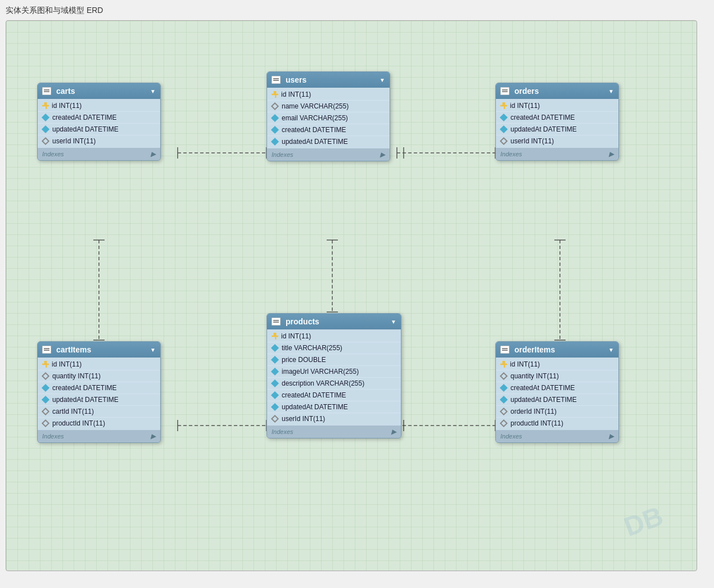 This screenshot has height=588, width=714. What do you see at coordinates (557, 400) in the screenshot?
I see `orderitems-field-updatedat: updatedAt DATETIME` at bounding box center [557, 400].